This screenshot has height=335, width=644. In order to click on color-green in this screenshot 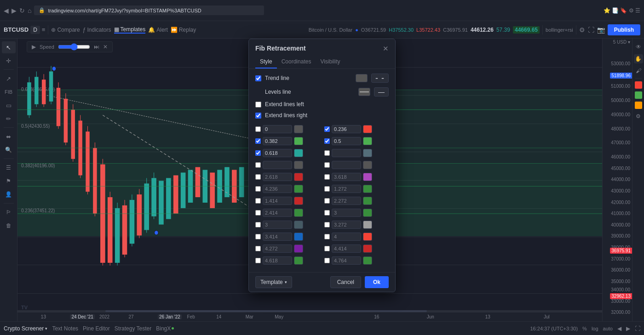, I will do `click(638, 95)`.